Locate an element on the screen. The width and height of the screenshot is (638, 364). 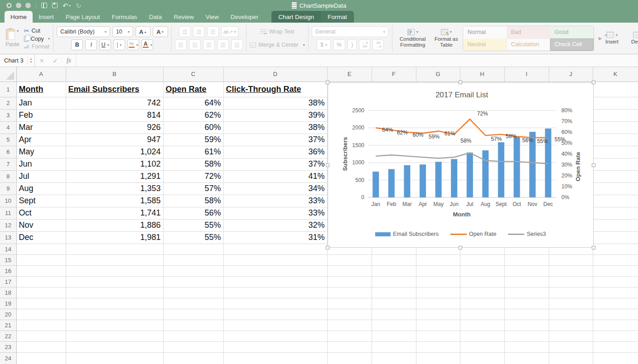
cell-D20 is located at coordinates (276, 314).